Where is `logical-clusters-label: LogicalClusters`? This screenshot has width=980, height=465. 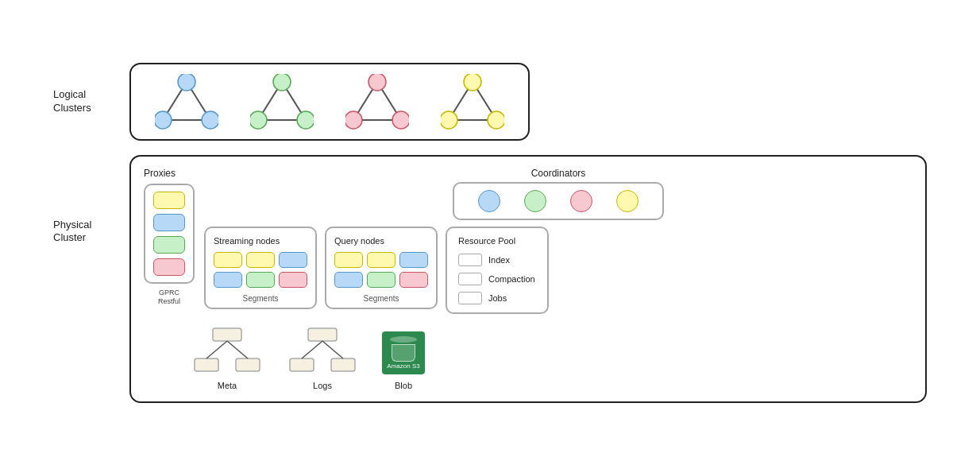 logical-clusters-label: LogicalClusters is located at coordinates (85, 102).